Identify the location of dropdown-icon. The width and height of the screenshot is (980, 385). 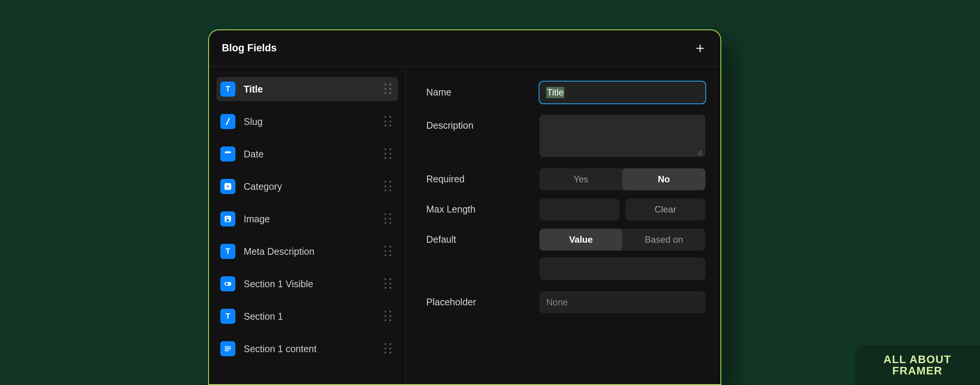
(228, 187).